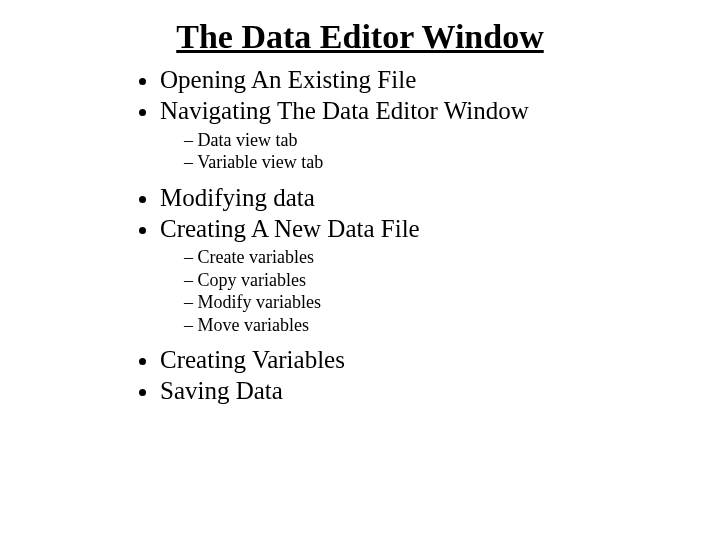 The image size is (720, 540). I want to click on list-item: Modify variables, so click(432, 302).